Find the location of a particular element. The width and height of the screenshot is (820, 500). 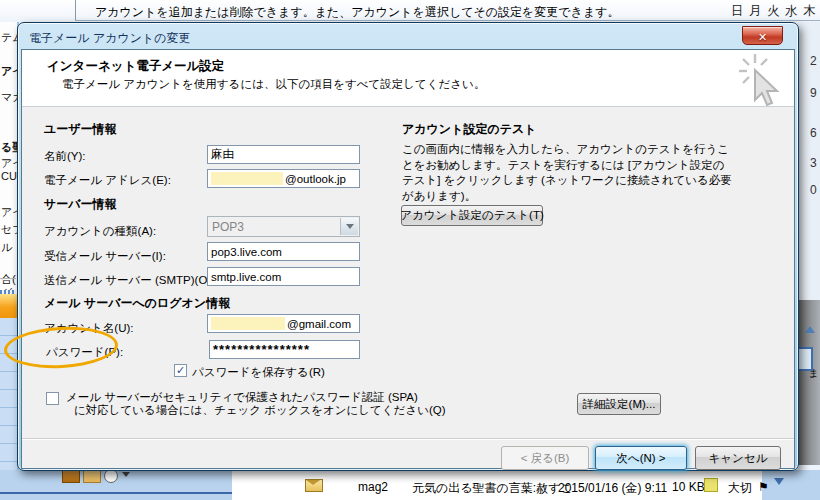

test-panel-body: この画面内に情報を入力したら、アカウントのテストを行うことをお勧めします。テスト… is located at coordinates (569, 173).